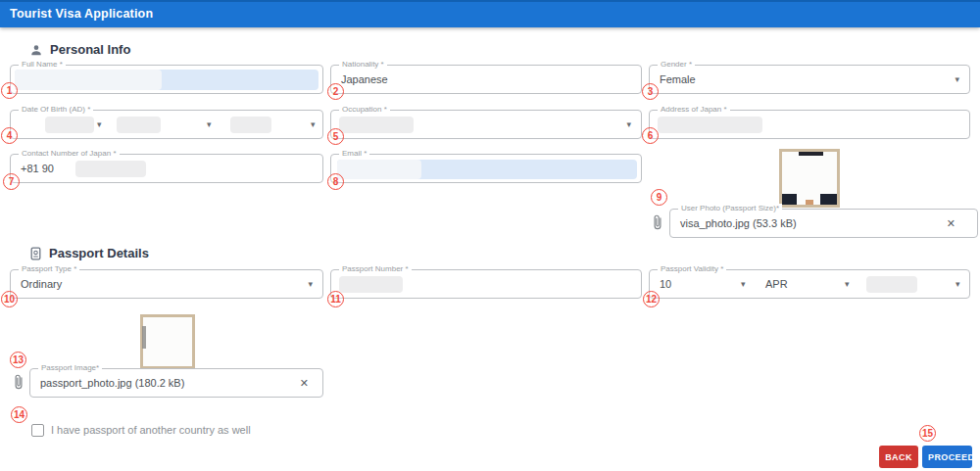 The height and width of the screenshot is (471, 980). What do you see at coordinates (80, 49) in the screenshot?
I see `section-personal-info: Personal Info` at bounding box center [80, 49].